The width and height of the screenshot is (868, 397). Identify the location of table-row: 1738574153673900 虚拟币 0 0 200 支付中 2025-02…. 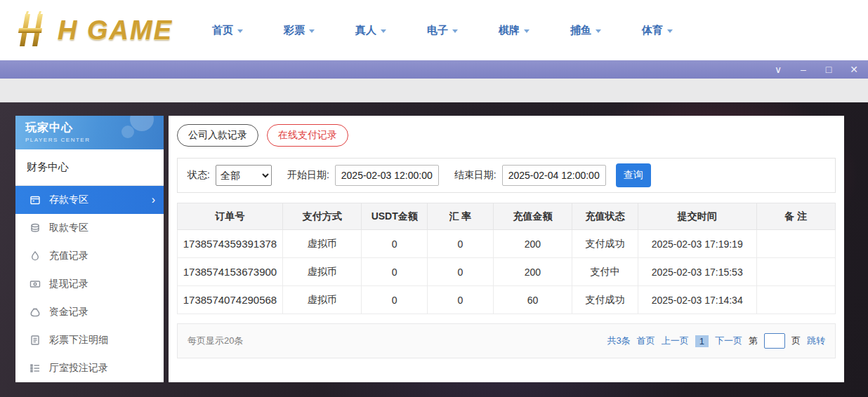
(507, 272).